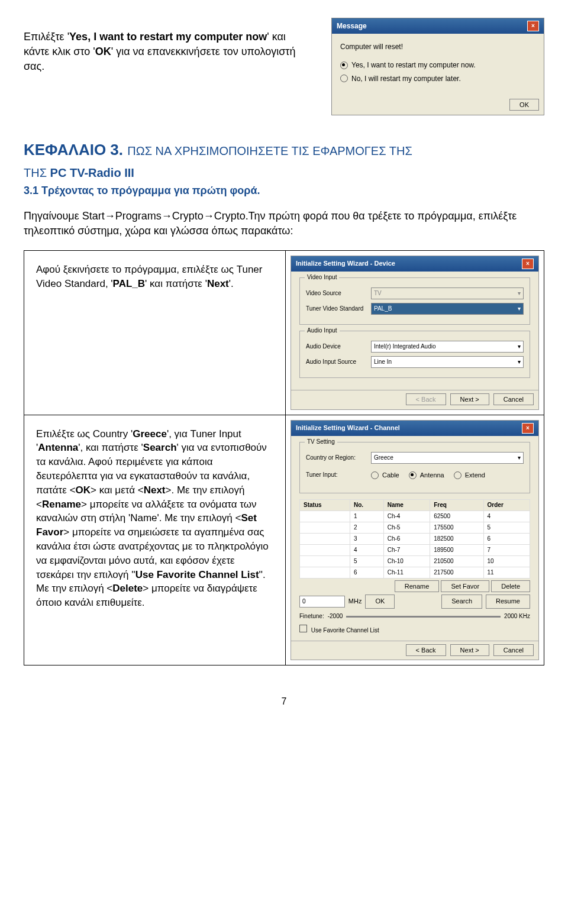 Image resolution: width=568 pixels, height=924 pixels. Describe the element at coordinates (438, 26) in the screenshot. I see `dialog-titlebar: Message ×` at that location.